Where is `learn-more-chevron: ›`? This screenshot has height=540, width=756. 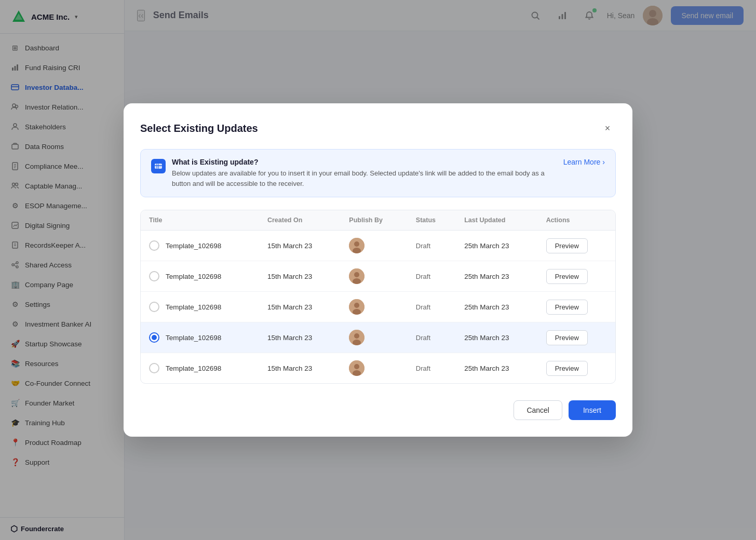
learn-more-chevron: › is located at coordinates (603, 162).